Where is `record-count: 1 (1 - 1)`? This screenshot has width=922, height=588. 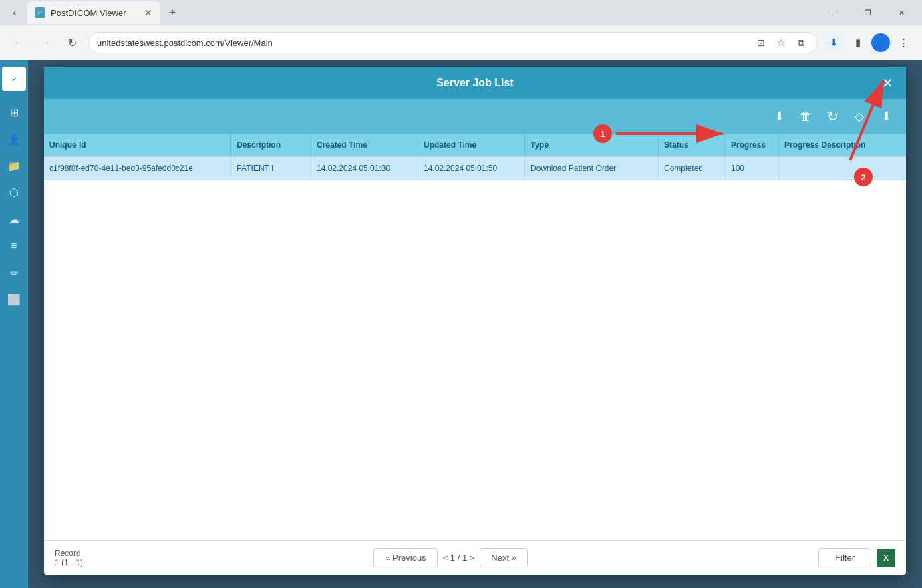 record-count: 1 (1 - 1) is located at coordinates (69, 563).